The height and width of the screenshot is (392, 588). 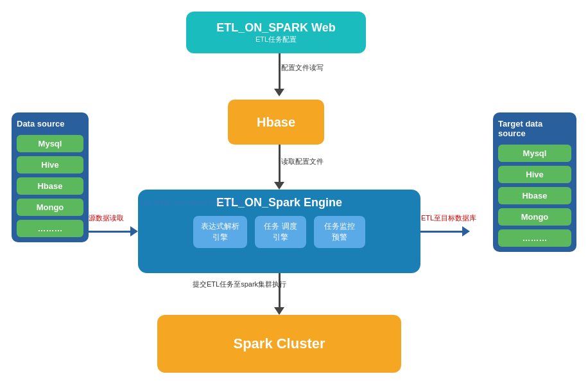 I want to click on right-item-hive: Hive, so click(x=535, y=175).